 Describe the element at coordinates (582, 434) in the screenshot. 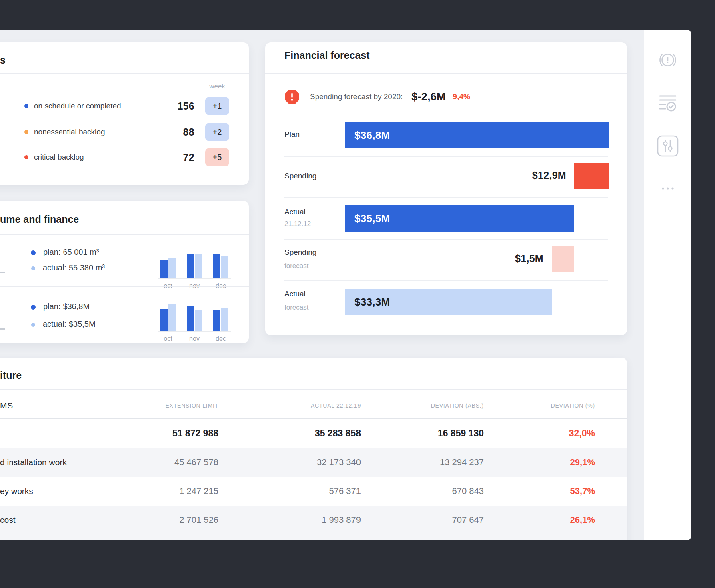

I see `deviation-pct-cell: 32,0%` at that location.